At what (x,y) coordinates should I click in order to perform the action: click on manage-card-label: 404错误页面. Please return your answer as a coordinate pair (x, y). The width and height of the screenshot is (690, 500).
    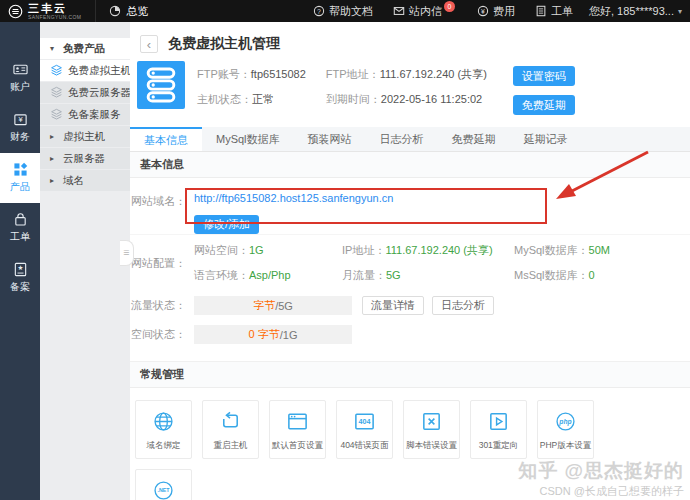
    Looking at the image, I should click on (364, 446).